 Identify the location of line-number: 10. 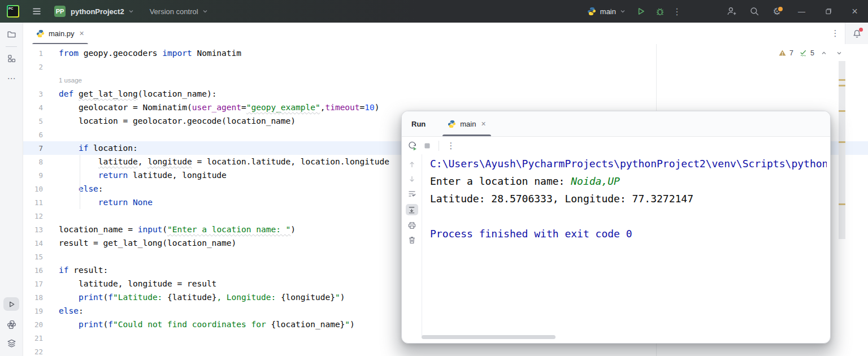
(41, 189).